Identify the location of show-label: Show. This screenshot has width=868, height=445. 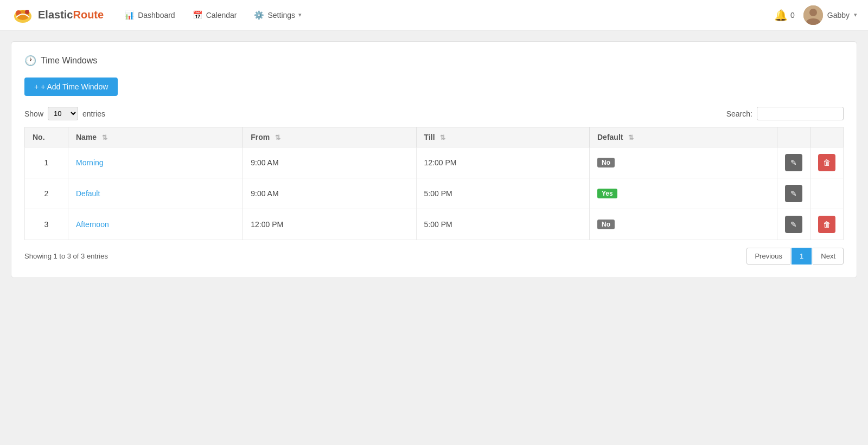
(34, 114).